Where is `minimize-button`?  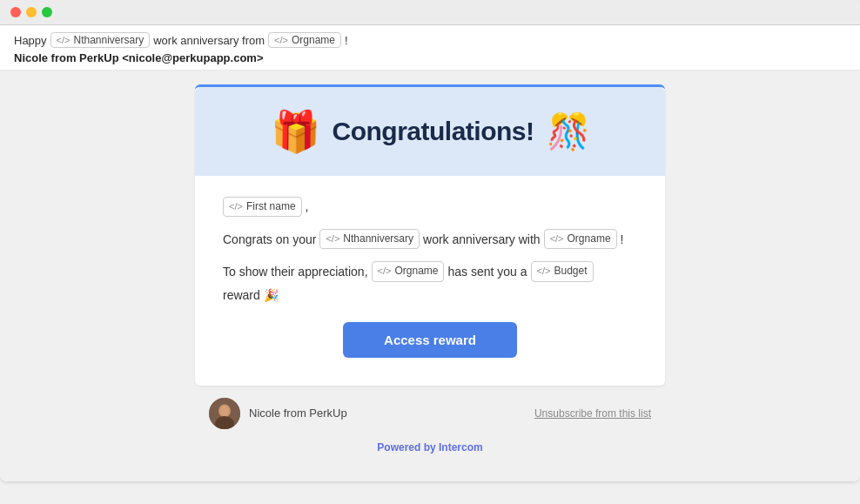 minimize-button is located at coordinates (31, 12).